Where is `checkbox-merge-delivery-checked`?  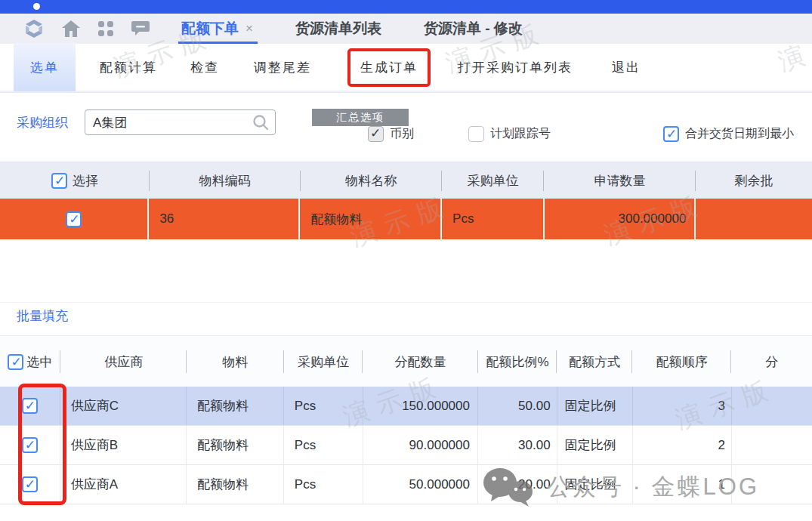 checkbox-merge-delivery-checked is located at coordinates (671, 134).